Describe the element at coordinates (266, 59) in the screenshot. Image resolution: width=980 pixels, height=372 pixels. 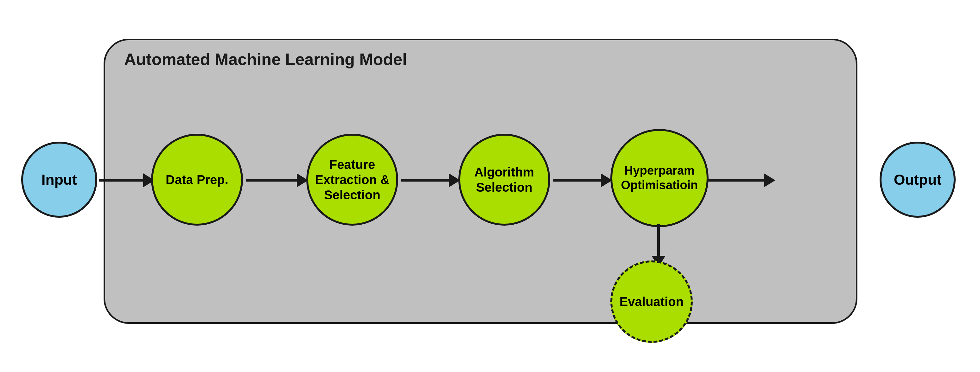
I see `automl-title: Automated Machine Learning Model` at that location.